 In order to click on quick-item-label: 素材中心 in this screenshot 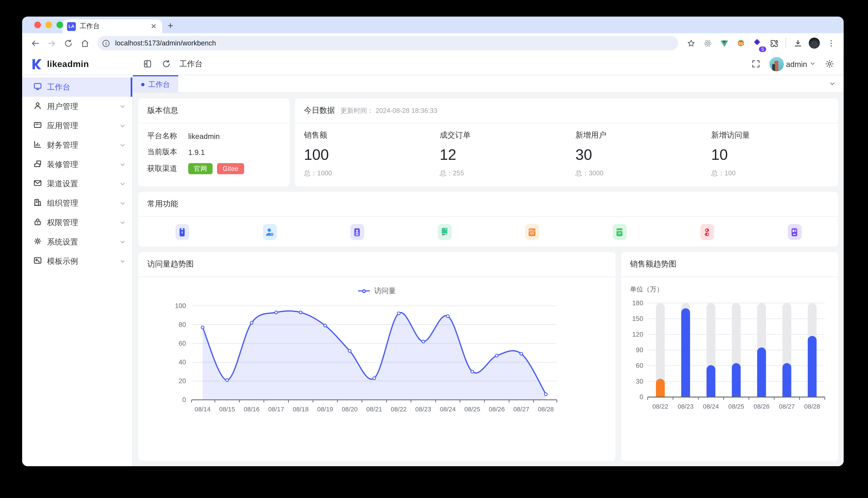, I will do `click(620, 246)`.